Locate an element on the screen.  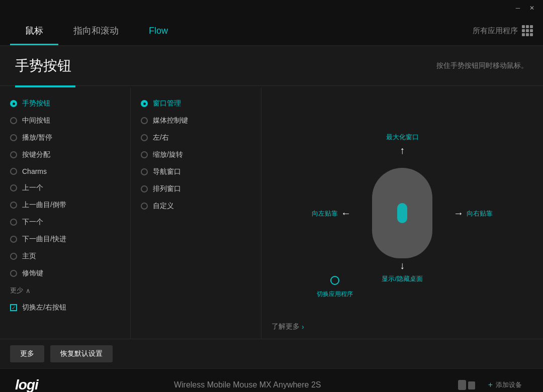
radio-gesture-btn is located at coordinates (14, 104).